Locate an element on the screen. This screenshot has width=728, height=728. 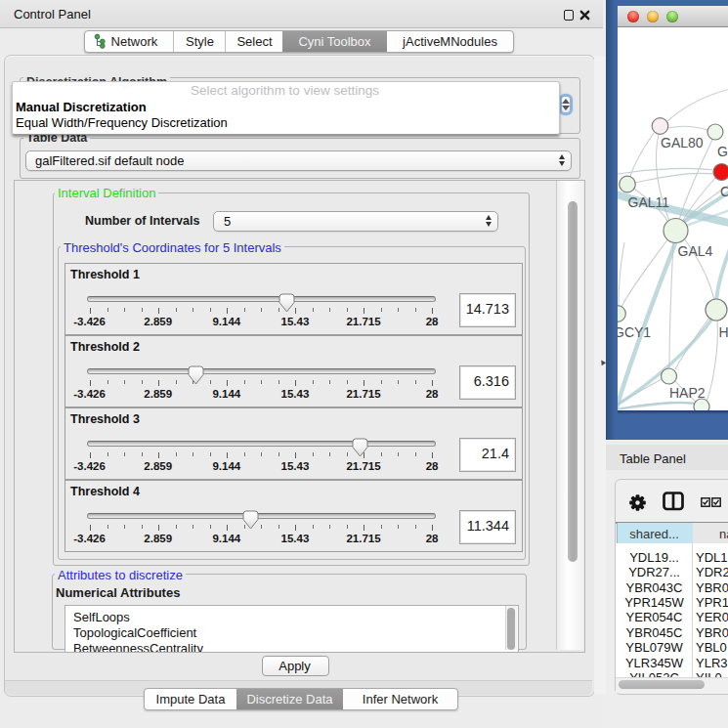
svg-text: H is located at coordinates (723, 332).